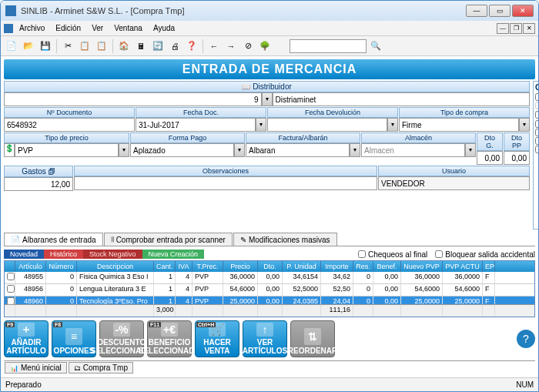 Image resolution: width=539 pixels, height=392 pixels. What do you see at coordinates (523, 11) in the screenshot?
I see `close-button: ✕` at bounding box center [523, 11].